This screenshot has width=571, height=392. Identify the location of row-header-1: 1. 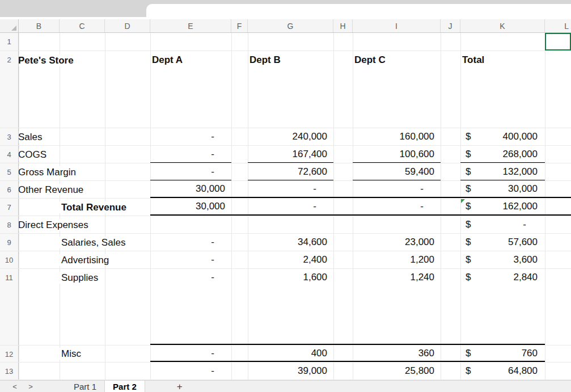
(9, 42).